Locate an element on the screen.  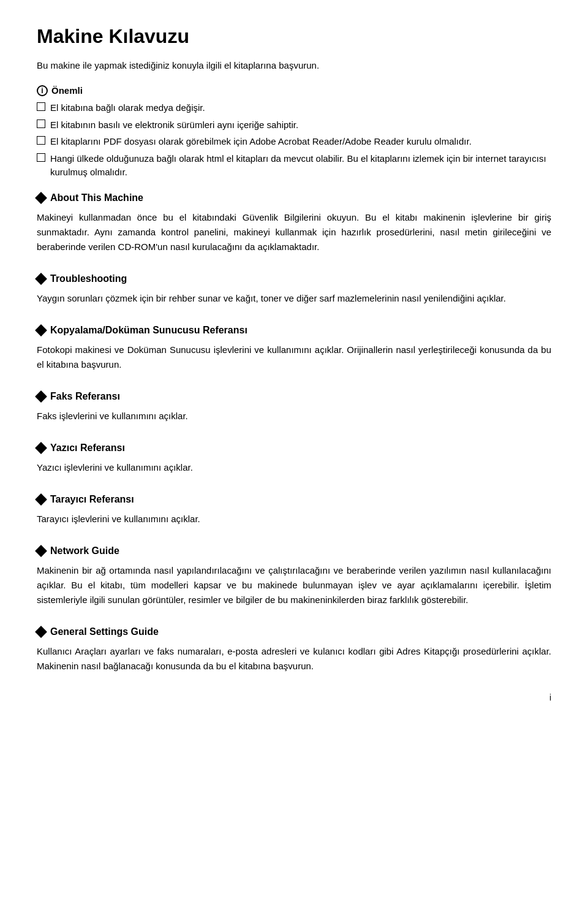
section-header-about-this-machine: About This Machine is located at coordinates (294, 198).